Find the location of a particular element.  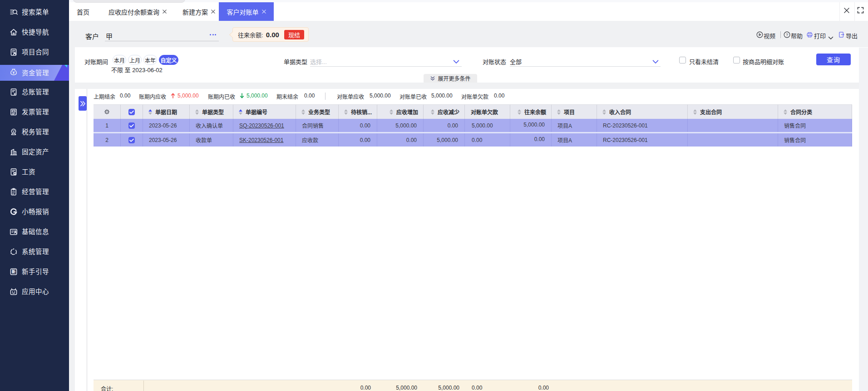

svg-text: 新 is located at coordinates (14, 271).